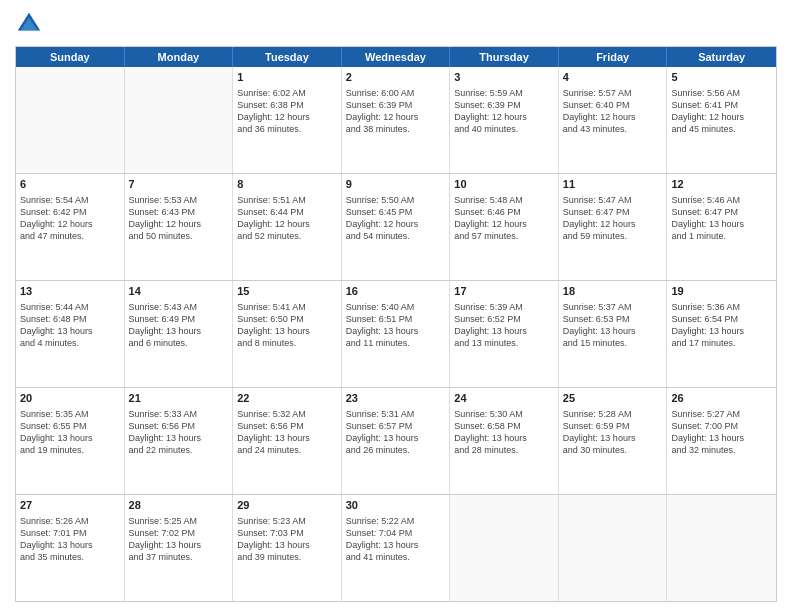 The image size is (792, 612). I want to click on day-number: 27, so click(70, 506).